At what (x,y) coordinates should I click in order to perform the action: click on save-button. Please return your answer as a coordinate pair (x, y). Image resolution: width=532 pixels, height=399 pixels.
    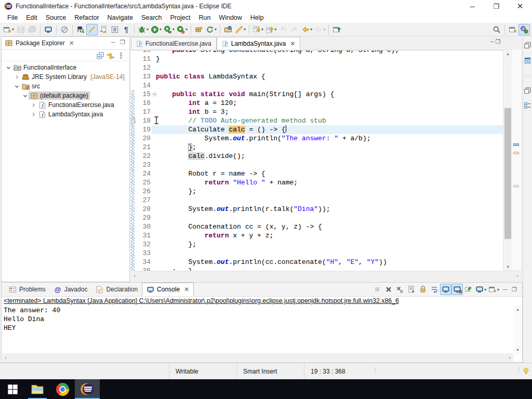
    Looking at the image, I should click on (21, 30).